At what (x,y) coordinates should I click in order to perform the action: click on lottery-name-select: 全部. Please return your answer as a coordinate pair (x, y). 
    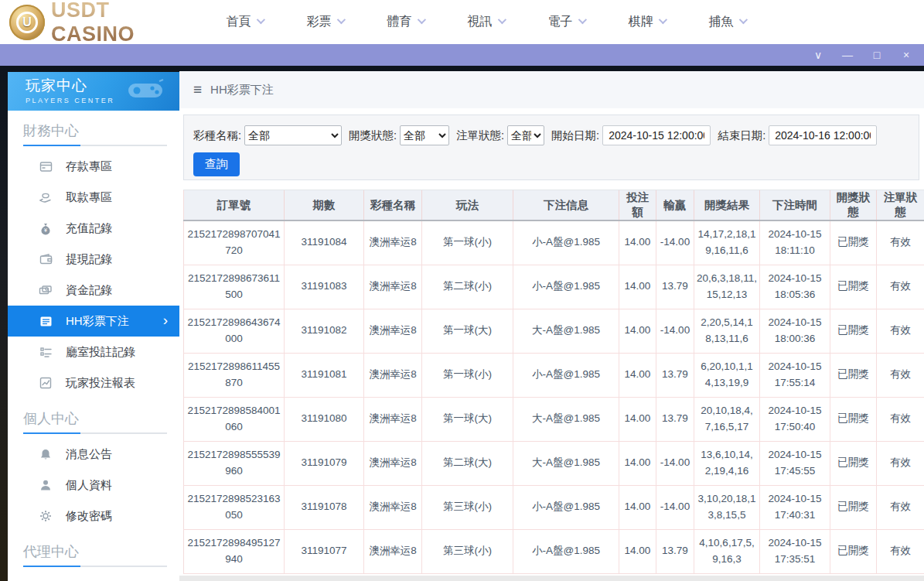
    Looking at the image, I should click on (293, 135).